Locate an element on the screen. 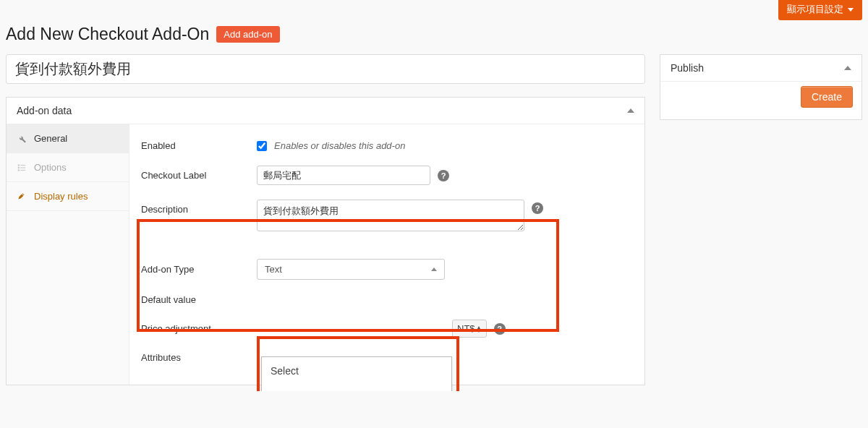 The width and height of the screenshot is (868, 428). addon-title-input is located at coordinates (326, 69).